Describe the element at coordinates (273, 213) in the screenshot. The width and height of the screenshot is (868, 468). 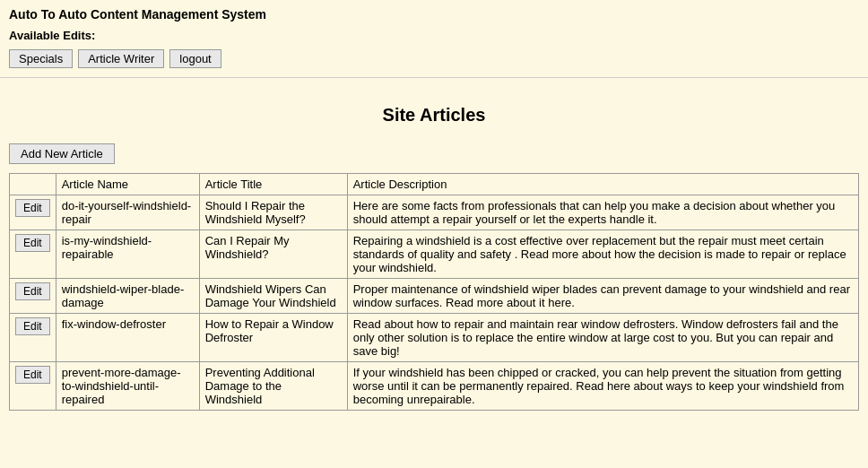
I see `article-title: Should I Repair the Windshield Myself?` at that location.